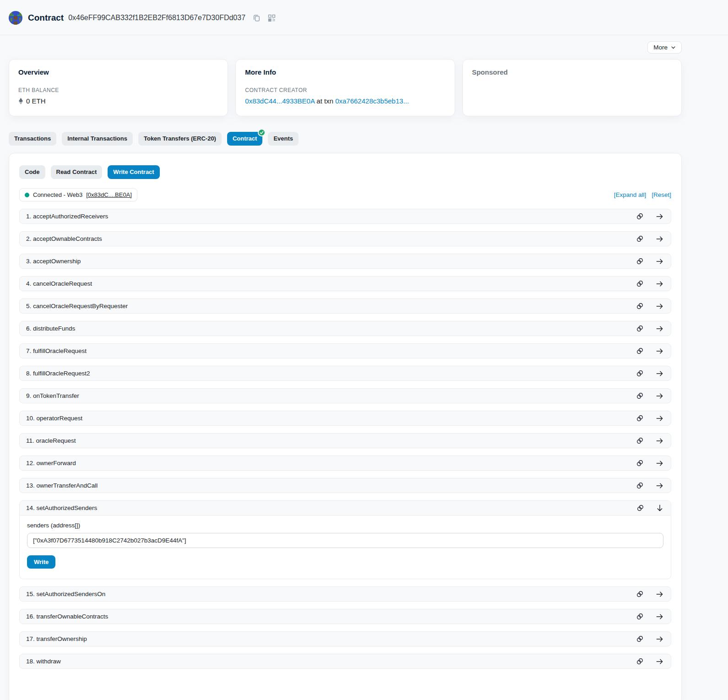 The image size is (728, 700). What do you see at coordinates (345, 195) in the screenshot?
I see `wallet-row: Connected - Web3 [0x83dC....BE0A] [Expan…` at bounding box center [345, 195].